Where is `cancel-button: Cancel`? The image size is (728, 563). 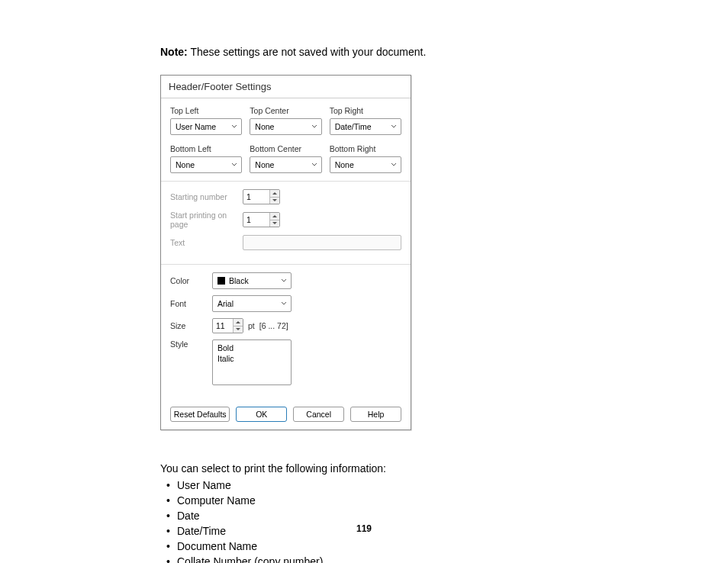
cancel-button: Cancel is located at coordinates (319, 414).